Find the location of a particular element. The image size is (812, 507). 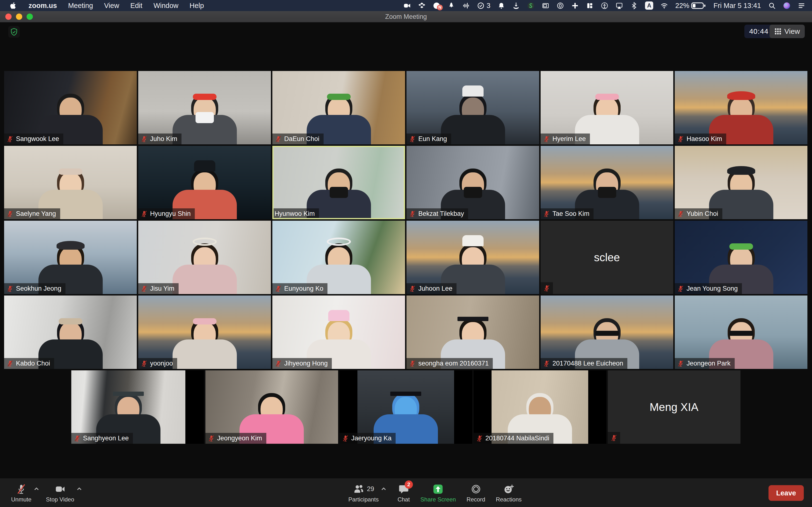

share-screen-button: Share Screen is located at coordinates (438, 493).